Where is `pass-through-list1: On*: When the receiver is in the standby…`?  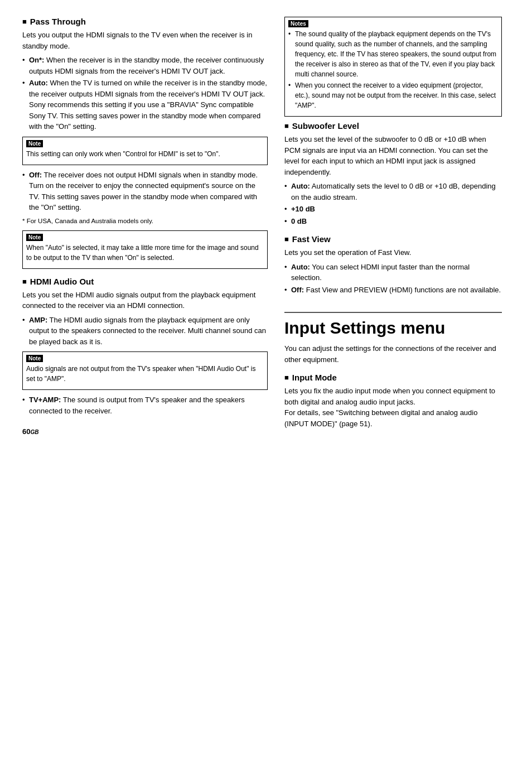
pass-through-list1: On*: When the receiver is in the standby… is located at coordinates (145, 94).